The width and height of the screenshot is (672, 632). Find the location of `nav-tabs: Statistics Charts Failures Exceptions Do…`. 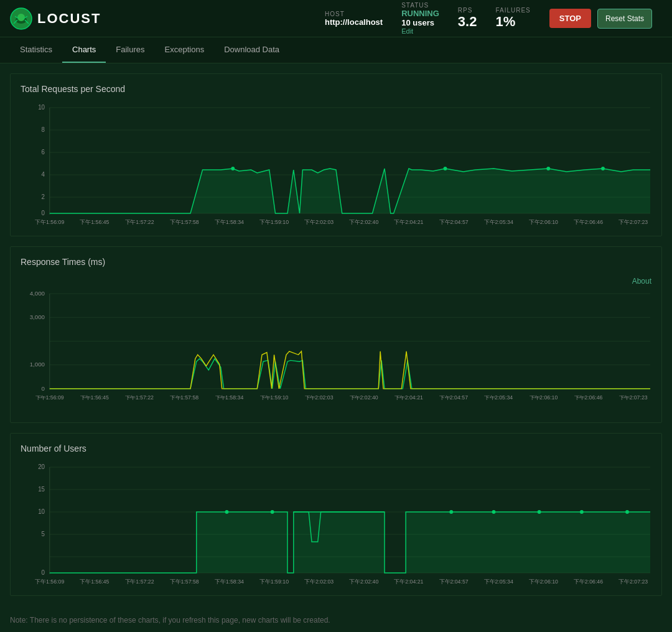

nav-tabs: Statistics Charts Failures Exceptions Do… is located at coordinates (336, 50).